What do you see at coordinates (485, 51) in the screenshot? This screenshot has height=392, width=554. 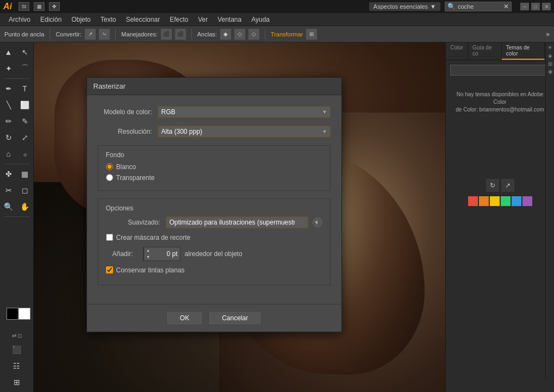 I see `right-tab-guide: Guía de co` at bounding box center [485, 51].